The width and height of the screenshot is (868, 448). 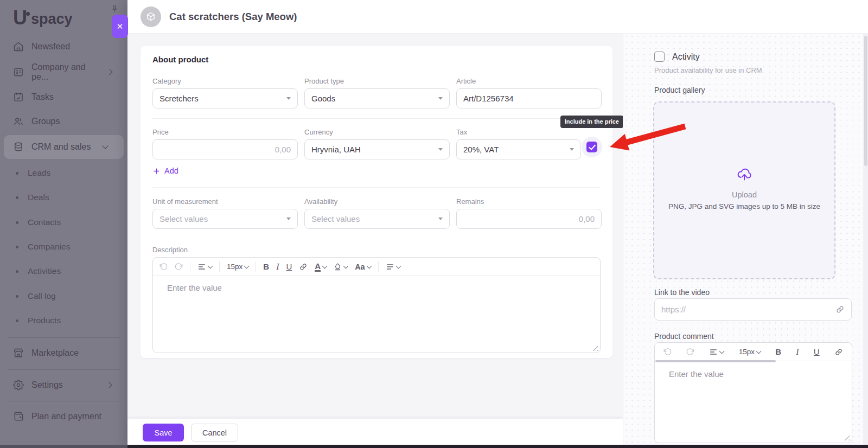 I want to click on chevron-right-icon, so click(x=108, y=385).